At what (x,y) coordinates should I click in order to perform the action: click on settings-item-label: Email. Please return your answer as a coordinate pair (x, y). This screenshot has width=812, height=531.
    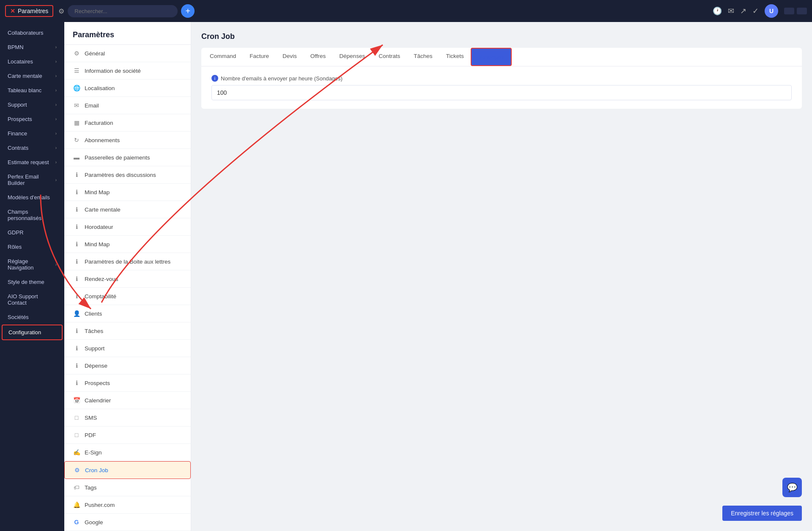
    Looking at the image, I should click on (92, 106).